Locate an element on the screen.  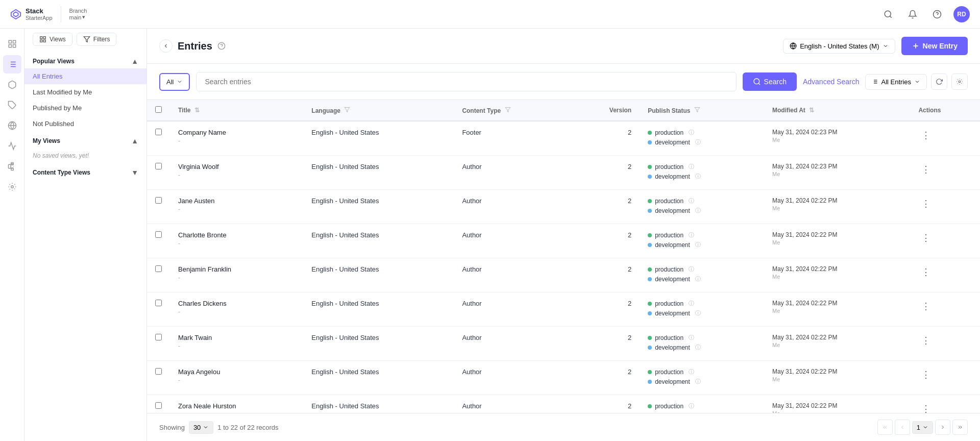
modified-at-sort-icon: ⇅ is located at coordinates (812, 110).